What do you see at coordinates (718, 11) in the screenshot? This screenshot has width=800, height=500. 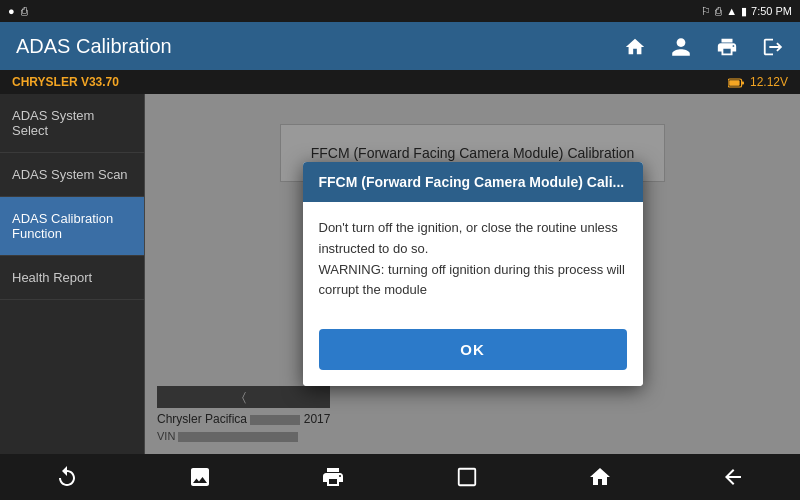 I see `bluetooth2-icon: ⎙` at bounding box center [718, 11].